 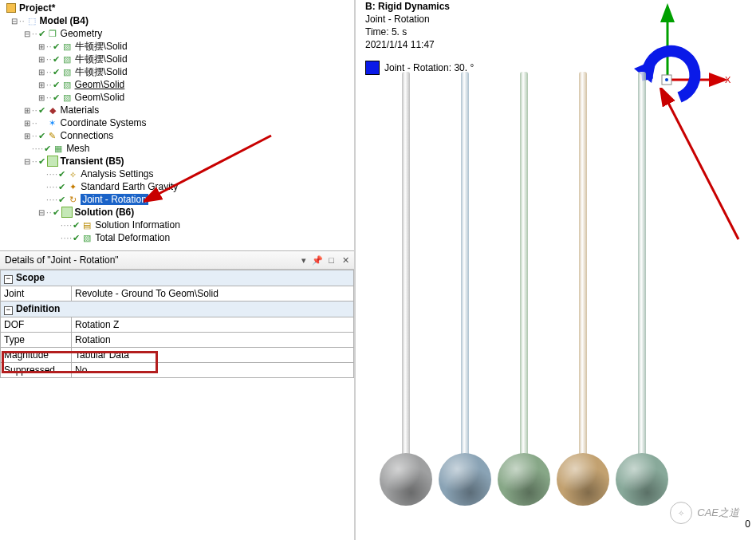 I want to click on connections-label: Connections, so click(x=88, y=136).